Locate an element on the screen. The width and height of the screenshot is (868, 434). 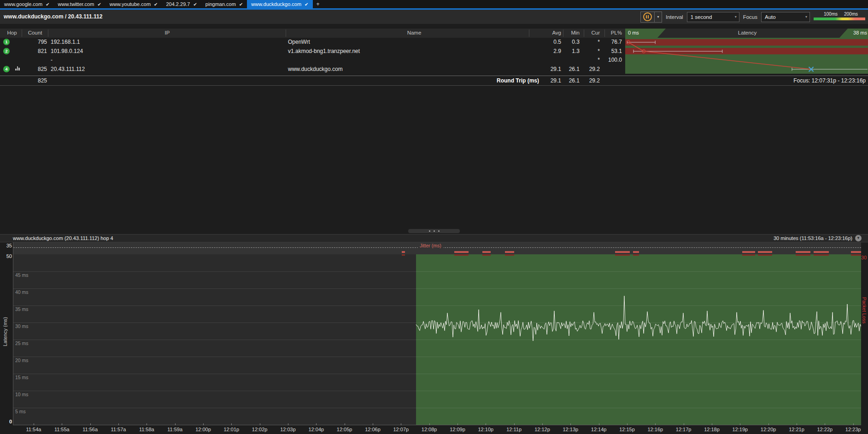
x-axis-label: 12:23p is located at coordinates (853, 429).